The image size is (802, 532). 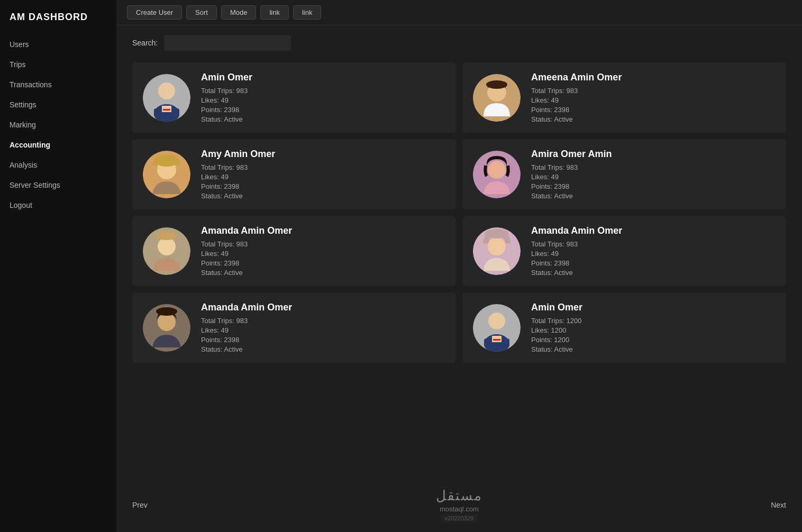 What do you see at coordinates (238, 175) in the screenshot?
I see `user-info-2: Amy Amin Omer Total Trips: 983 Likes: 49…` at bounding box center [238, 175].